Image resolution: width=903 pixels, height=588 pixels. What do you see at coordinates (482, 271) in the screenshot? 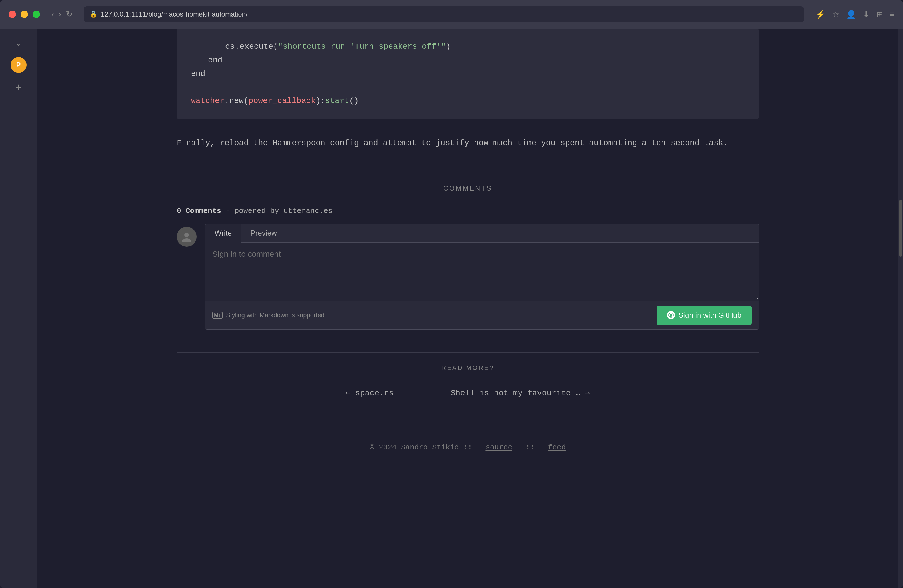
I see `comment-textarea` at bounding box center [482, 271].